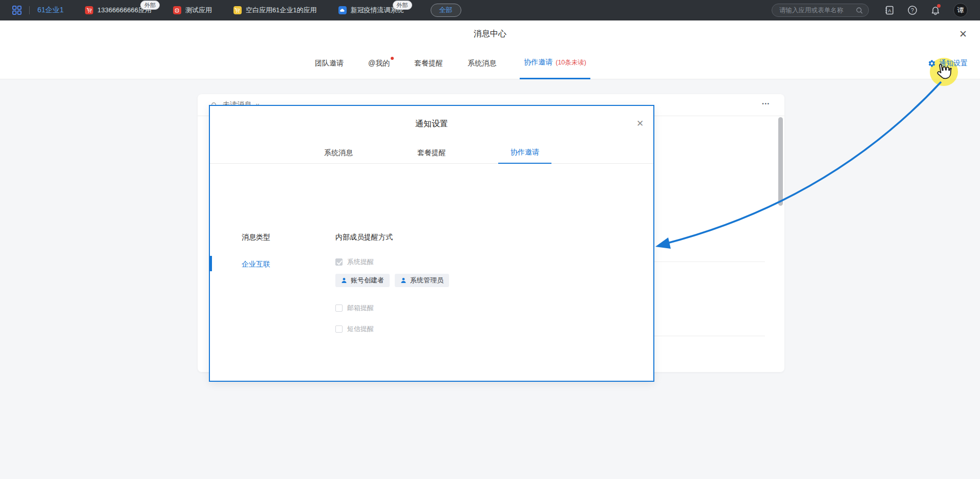 The height and width of the screenshot is (479, 980). Describe the element at coordinates (961, 10) in the screenshot. I see `user-avatar: 谭` at that location.